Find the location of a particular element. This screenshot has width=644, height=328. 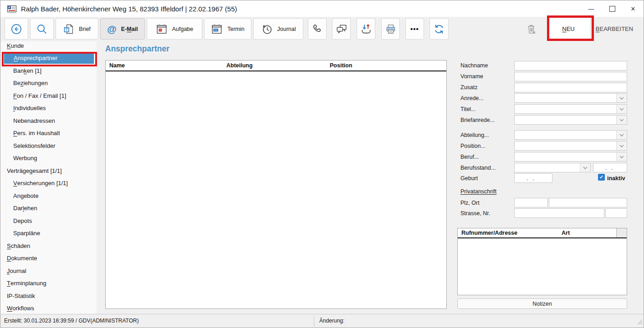

sidebar-item-individuelles: Individuelles is located at coordinates (49, 108).